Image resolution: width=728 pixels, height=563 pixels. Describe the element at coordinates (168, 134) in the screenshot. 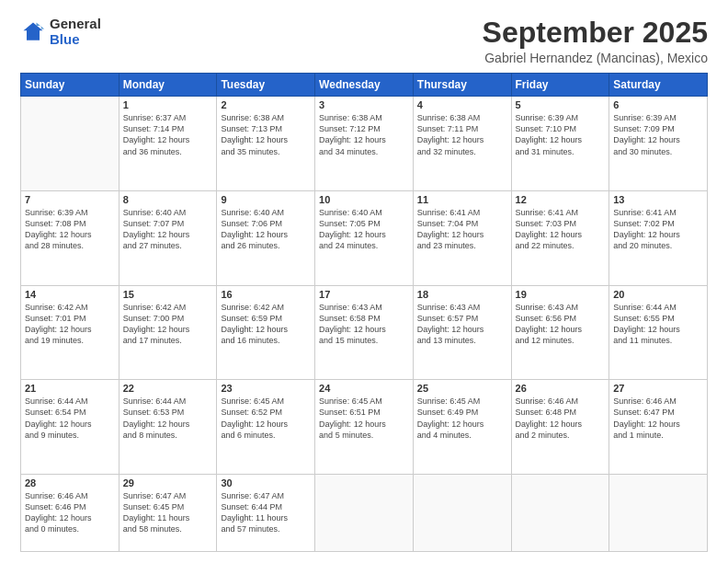

I see `day-info: Sunrise: 6:37 AM Sunset: 7:14 PM Dayligh…` at that location.